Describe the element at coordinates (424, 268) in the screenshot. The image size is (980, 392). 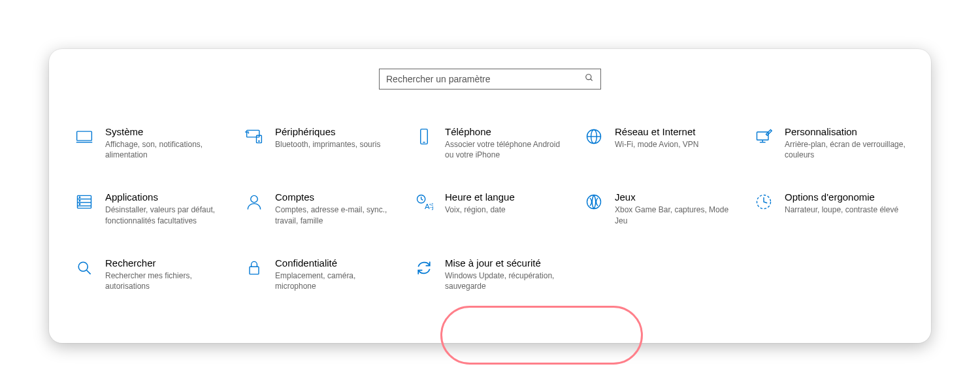
I see `update-icon` at that location.